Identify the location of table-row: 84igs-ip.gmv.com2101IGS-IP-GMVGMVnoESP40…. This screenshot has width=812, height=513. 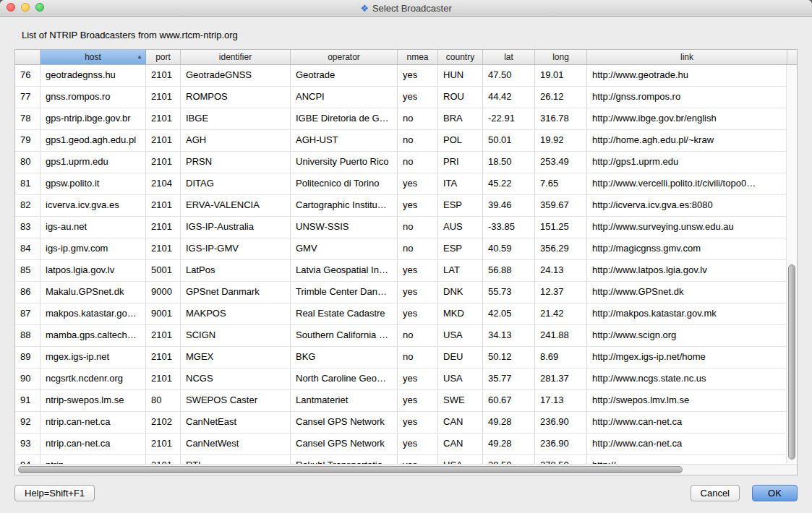
(401, 249).